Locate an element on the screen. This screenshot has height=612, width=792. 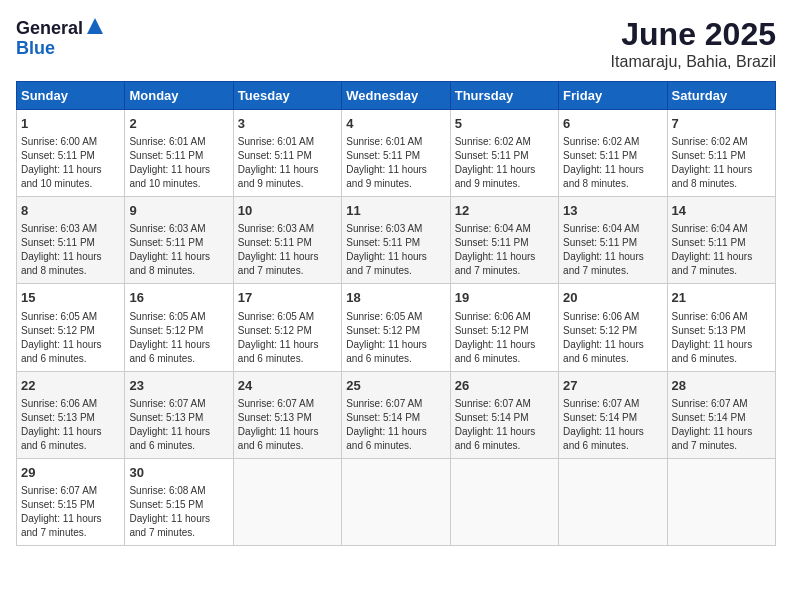
calendar-day-cell: 11Sunrise: 6:03 AM Sunset: 5:11 PM Dayli… is located at coordinates (396, 240).